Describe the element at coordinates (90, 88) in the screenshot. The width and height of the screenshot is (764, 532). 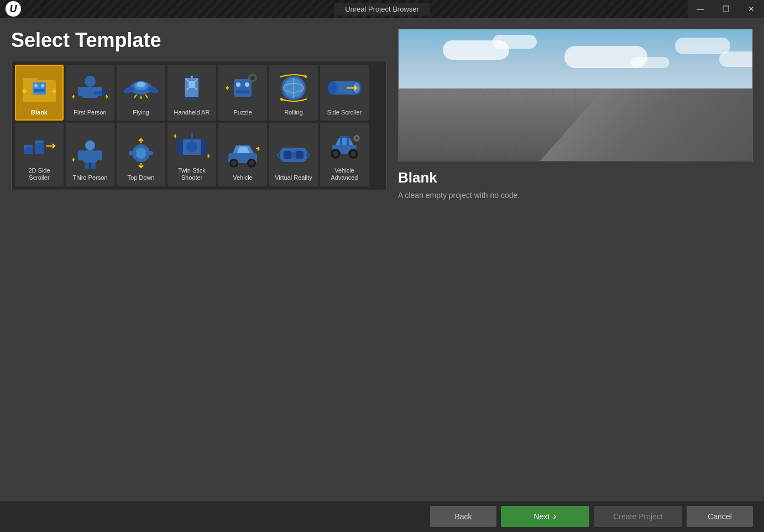
I see `first-person-icon` at that location.